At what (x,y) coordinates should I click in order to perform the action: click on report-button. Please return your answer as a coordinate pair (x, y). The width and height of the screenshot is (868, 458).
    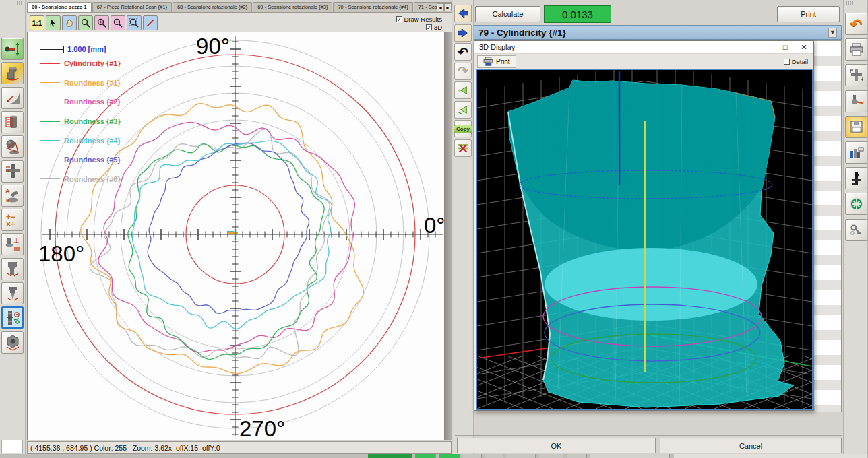
    Looking at the image, I should click on (856, 152).